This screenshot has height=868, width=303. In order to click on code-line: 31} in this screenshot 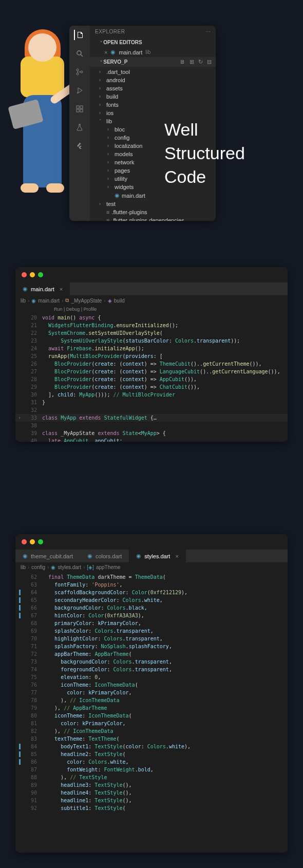, I will do `click(152, 403)`.